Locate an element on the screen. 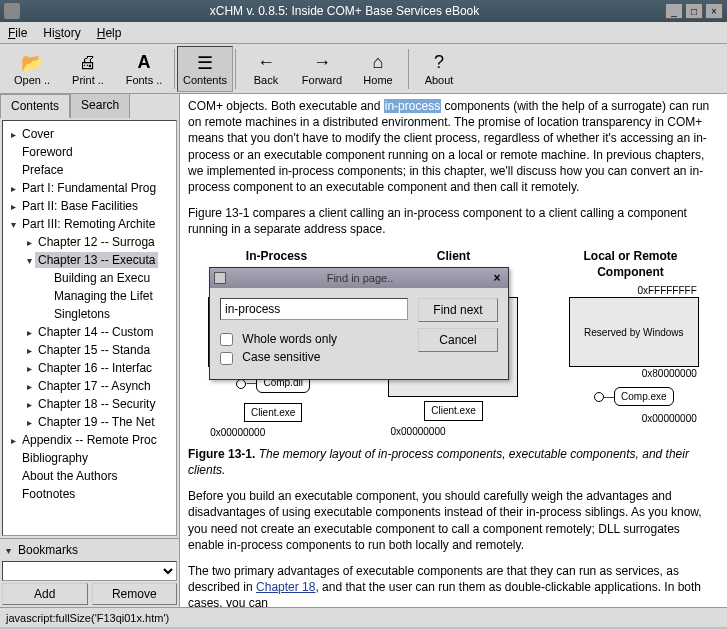  tree-item: ▸Cover is located at coordinates (90, 134).